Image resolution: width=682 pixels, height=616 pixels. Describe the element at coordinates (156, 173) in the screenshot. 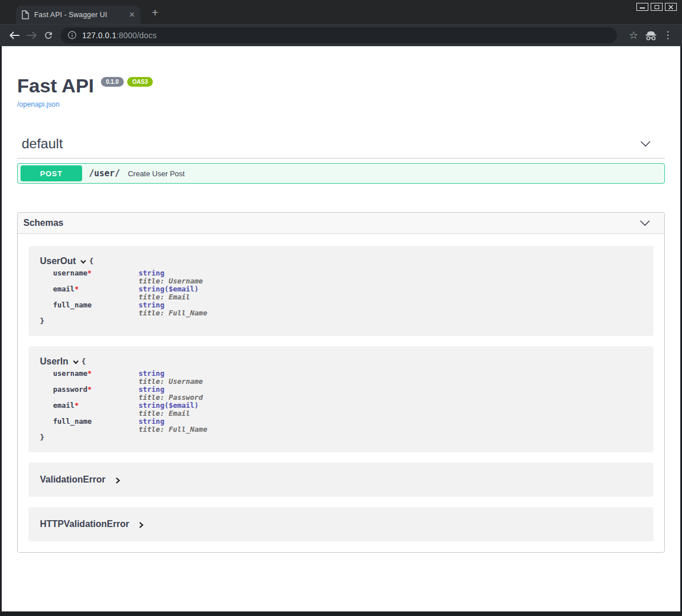

I see `endpoint-summary: Create User Post` at that location.